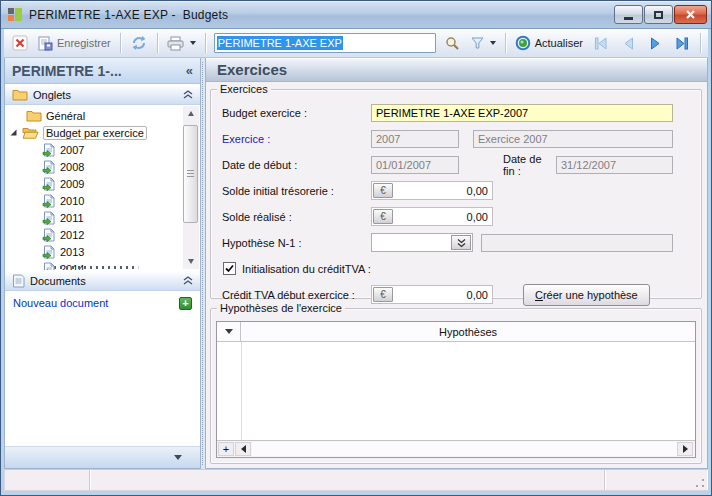 Image resolution: width=712 pixels, height=496 pixels. What do you see at coordinates (186, 304) in the screenshot?
I see `add-document-button: +` at bounding box center [186, 304].